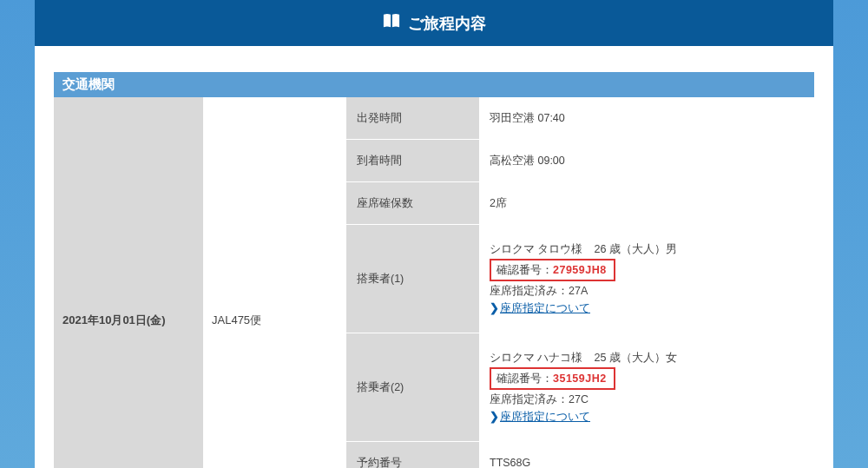 The image size is (868, 468). Describe the element at coordinates (580, 161) in the screenshot. I see `row-arrival: 到着時間 高松空港 09:00` at that location.